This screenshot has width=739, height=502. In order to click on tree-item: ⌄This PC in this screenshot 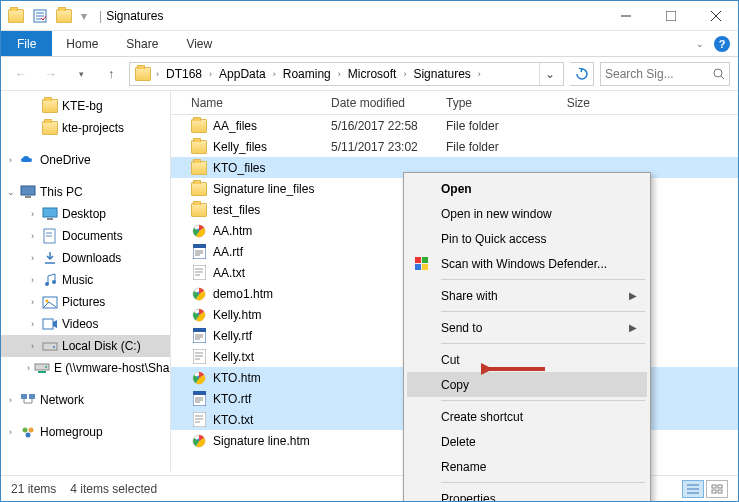, I will do `click(86, 192)`.